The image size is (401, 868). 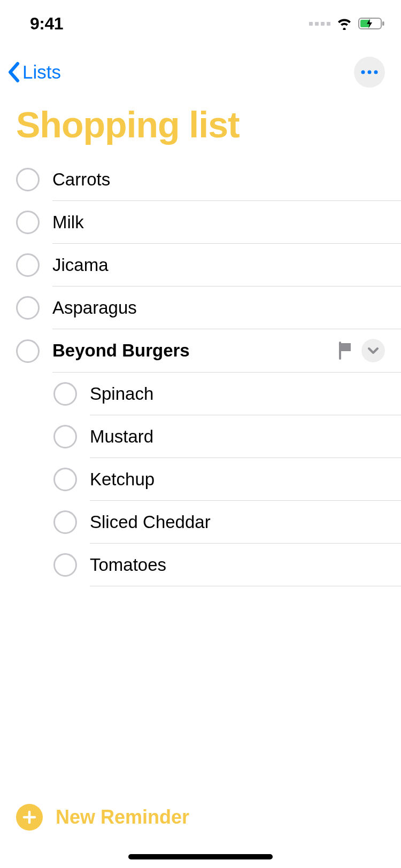 I want to click on plus-icon, so click(x=29, y=817).